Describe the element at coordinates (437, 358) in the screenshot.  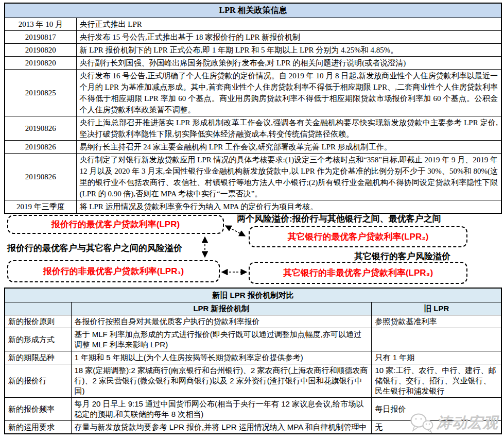
I see `old-mechanism-cell: 只有 1 年期` at that location.